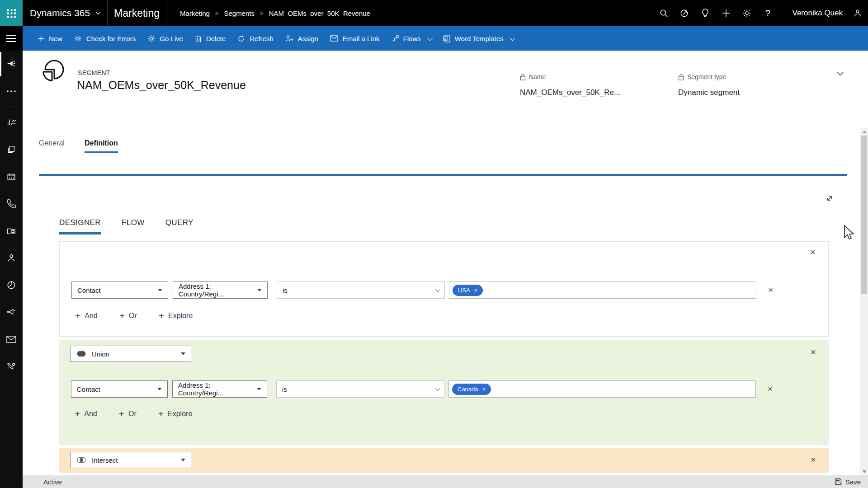 This screenshot has width=868, height=488. I want to click on expand-diagonal-icon, so click(830, 198).